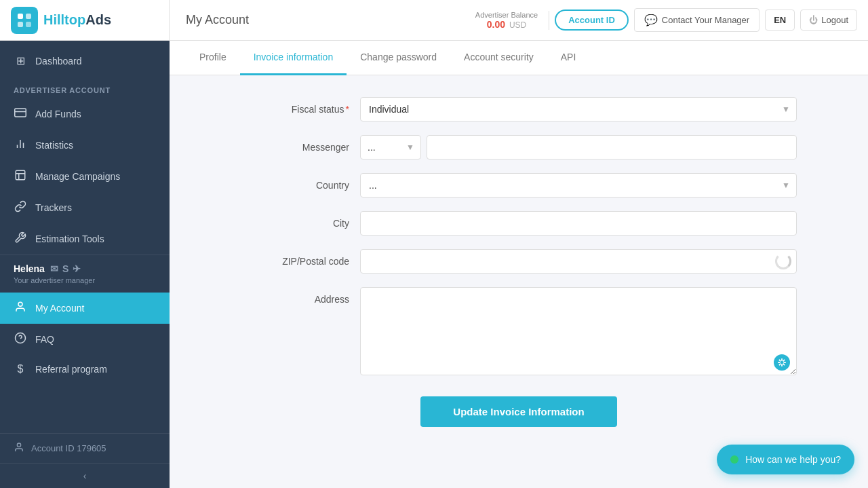  What do you see at coordinates (295, 220) in the screenshot?
I see `city-label: City` at bounding box center [295, 220].